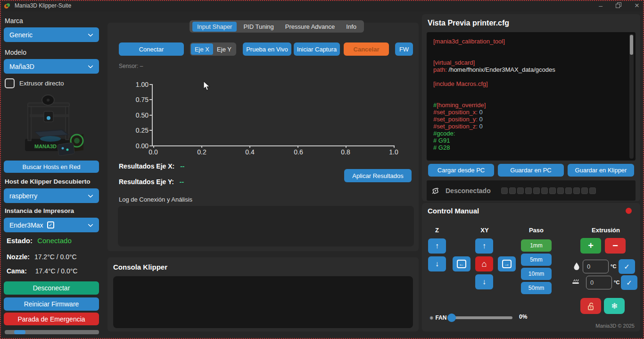 The height and width of the screenshot is (339, 644). I want to click on unlock-motors-button, so click(591, 306).